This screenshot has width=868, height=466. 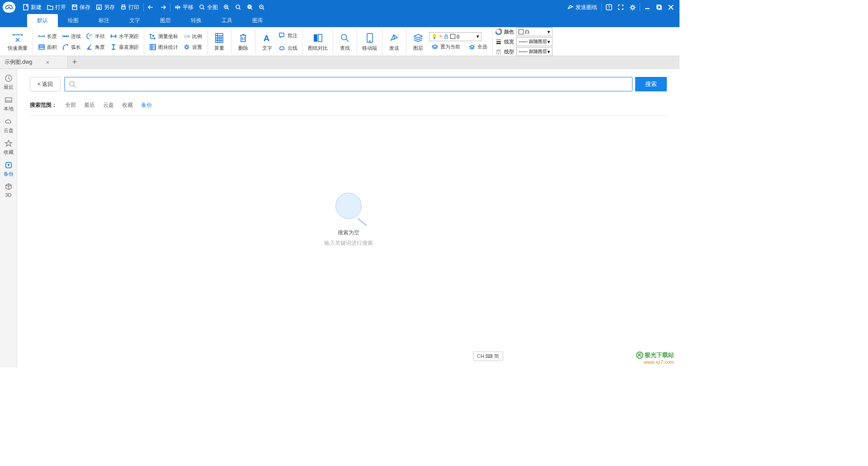 What do you see at coordinates (370, 42) in the screenshot?
I see `mobile-button: 移动端` at bounding box center [370, 42].